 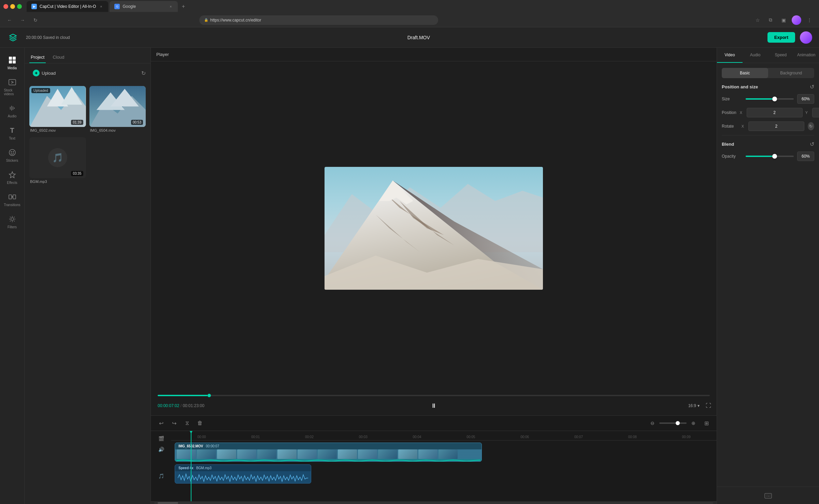 I want to click on address-input: 🔒 https://www.capcut.cn/editor, so click(x=319, y=20).